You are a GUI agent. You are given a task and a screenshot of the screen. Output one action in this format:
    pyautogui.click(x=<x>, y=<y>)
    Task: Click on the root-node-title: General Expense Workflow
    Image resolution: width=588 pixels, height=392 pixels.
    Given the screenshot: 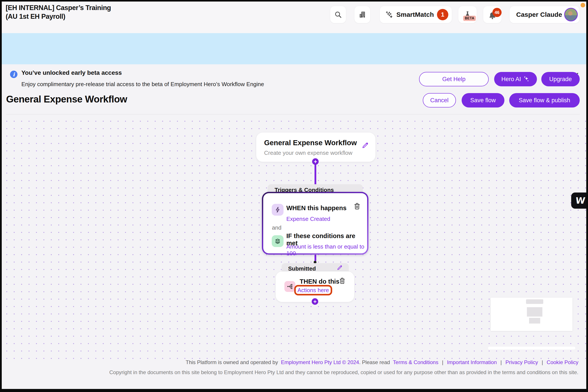 What is the action you would take?
    pyautogui.click(x=310, y=143)
    